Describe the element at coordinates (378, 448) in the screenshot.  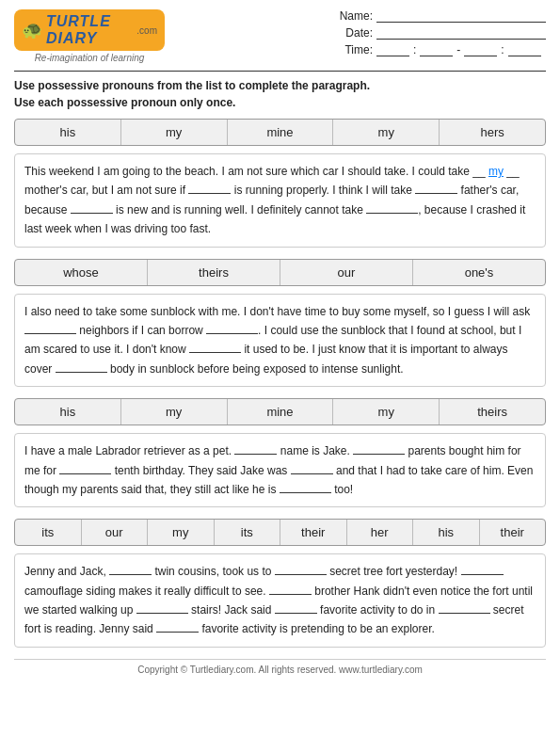
I see `blank-3b` at that location.